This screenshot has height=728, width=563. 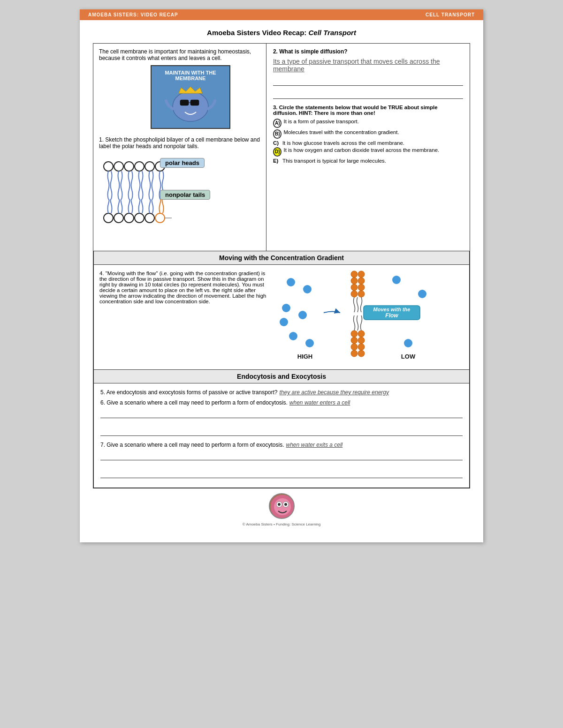 I want to click on main-title: Amoeba Sisters Video Recap: Cell Transpo…, so click(x=282, y=33).